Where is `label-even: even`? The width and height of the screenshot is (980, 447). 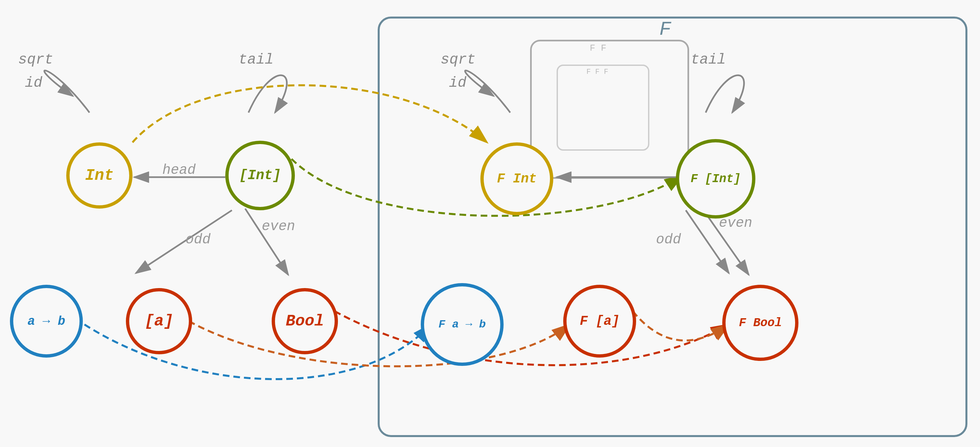 label-even: even is located at coordinates (278, 227).